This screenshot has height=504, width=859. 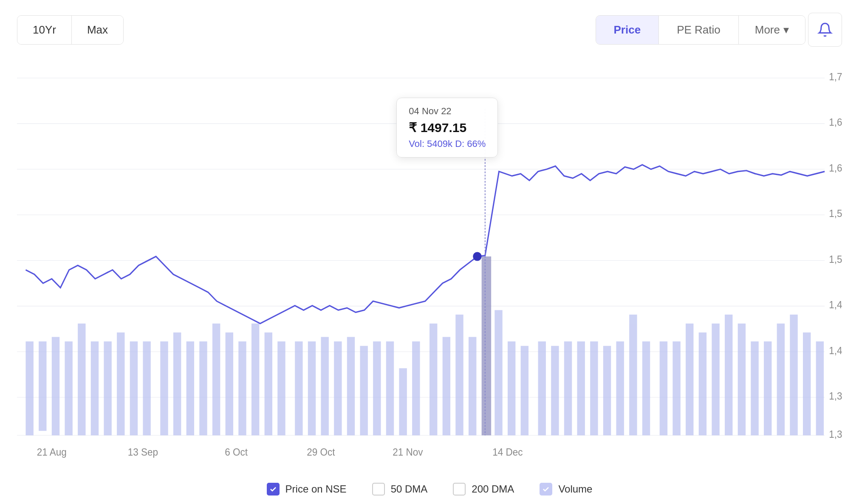 What do you see at coordinates (459, 489) in the screenshot?
I see `200dma-checkbox` at bounding box center [459, 489].